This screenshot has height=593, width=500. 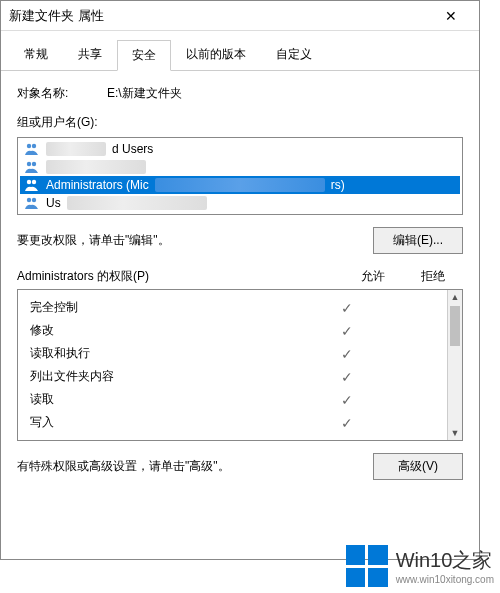 I want to click on permission-row: 写入 ✓, so click(x=234, y=422).